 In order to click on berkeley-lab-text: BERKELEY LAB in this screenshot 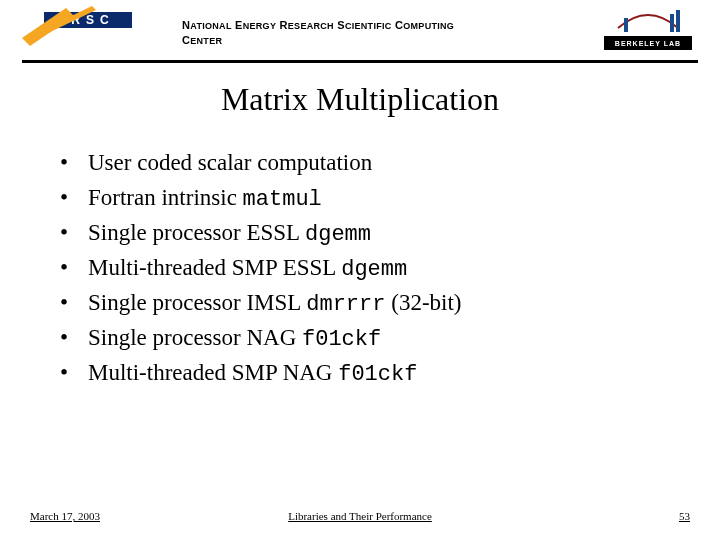, I will do `click(648, 44)`.